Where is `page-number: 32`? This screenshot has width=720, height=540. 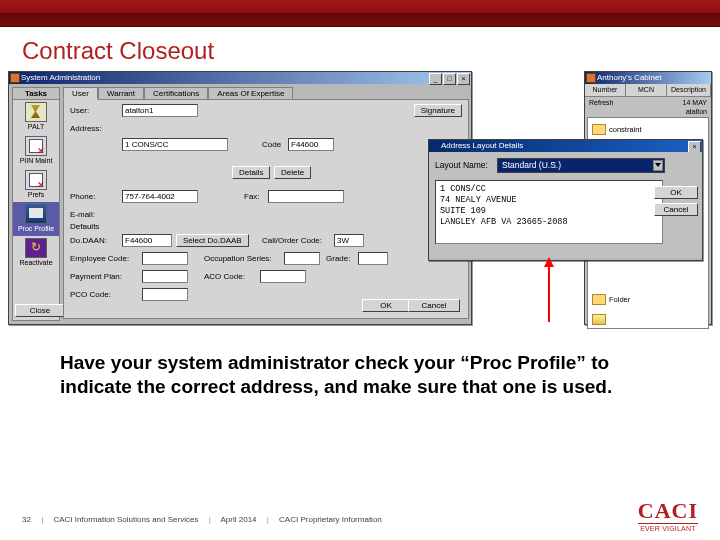 page-number: 32 is located at coordinates (26, 520).